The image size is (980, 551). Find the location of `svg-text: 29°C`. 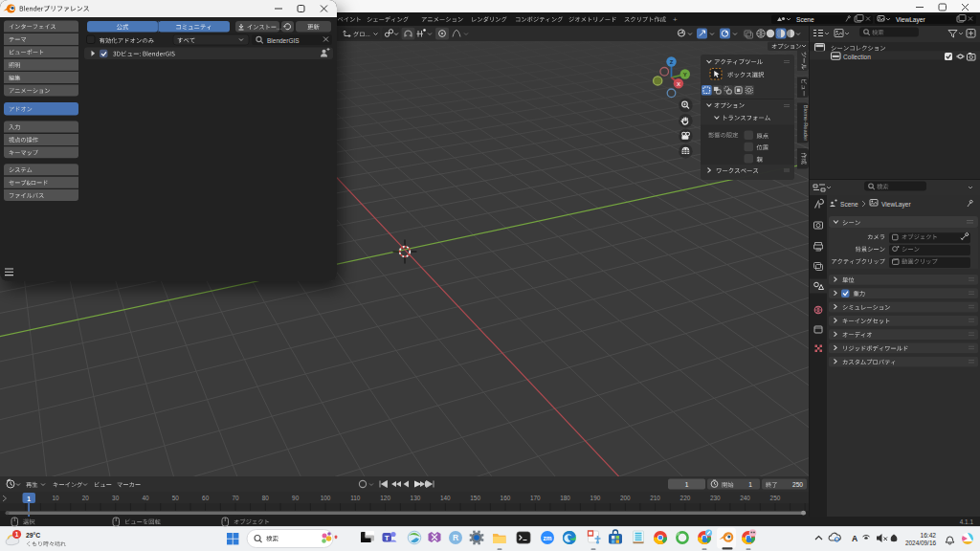

svg-text: 29°C is located at coordinates (33, 536).